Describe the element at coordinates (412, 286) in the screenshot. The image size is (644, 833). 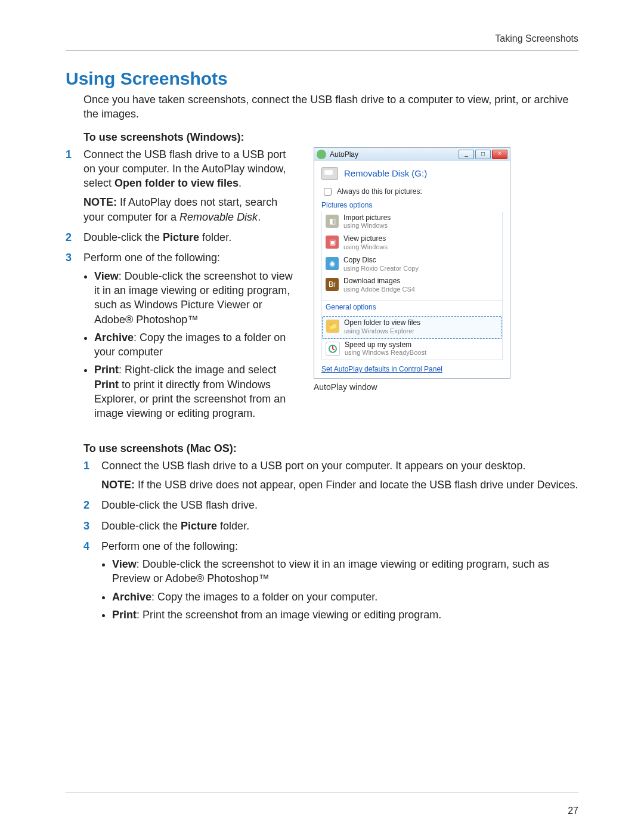
I see `option-download-images: Br Download imagesusing Adobe Bridge CS4` at that location.